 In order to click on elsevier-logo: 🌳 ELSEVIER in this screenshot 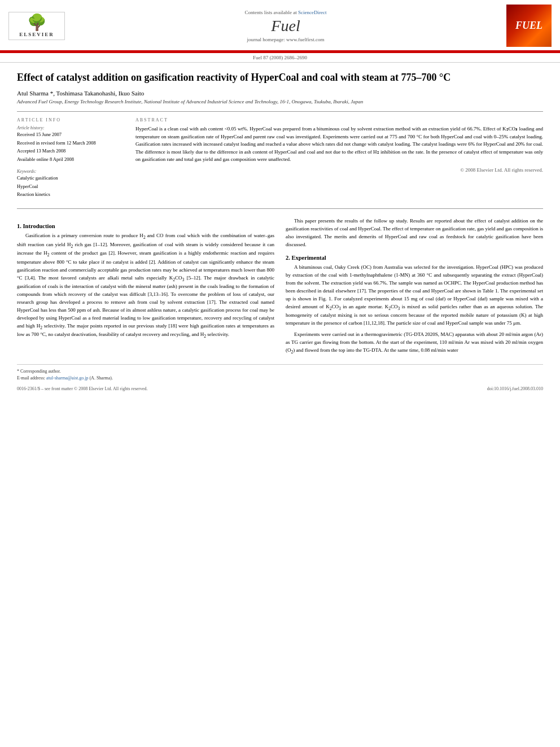, I will do `click(37, 26)`.